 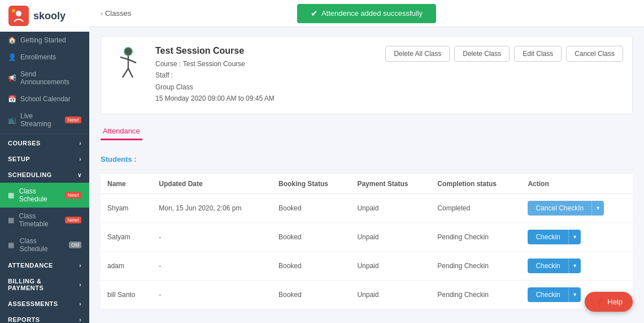 I want to click on sidebar-section-scheduling: SCHEDULING ∨, so click(x=45, y=175).